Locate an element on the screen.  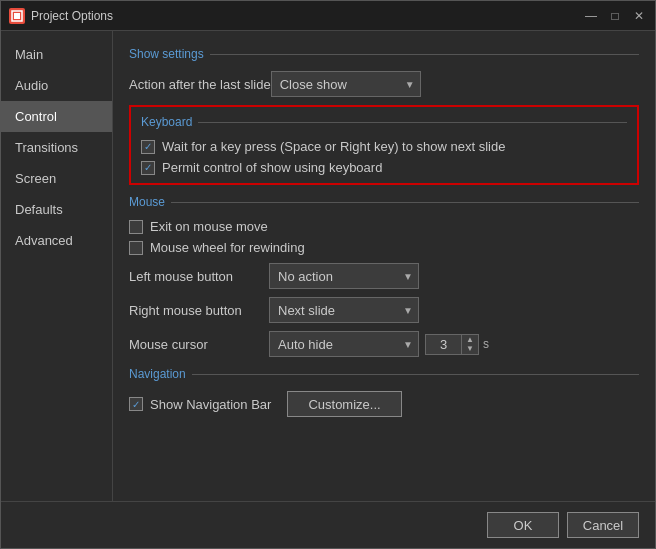
navigation-section: Navigation Show Navigation Bar Customize… is located at coordinates (384, 392).